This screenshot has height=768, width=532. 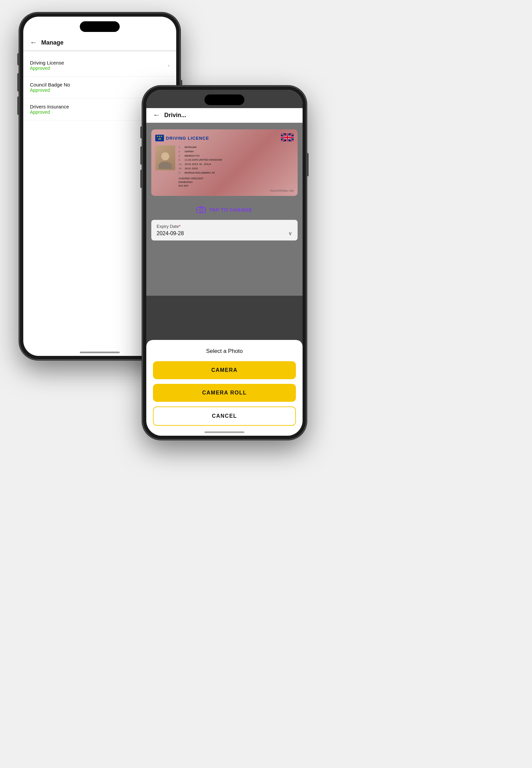 I want to click on license-dvla: DVLA, so click(x=207, y=165).